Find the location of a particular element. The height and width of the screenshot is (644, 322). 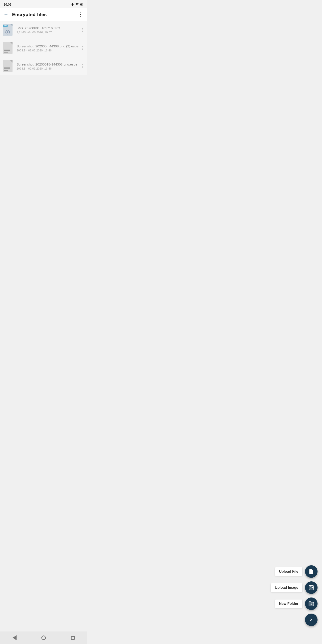

vibrate-icon is located at coordinates (72, 4).